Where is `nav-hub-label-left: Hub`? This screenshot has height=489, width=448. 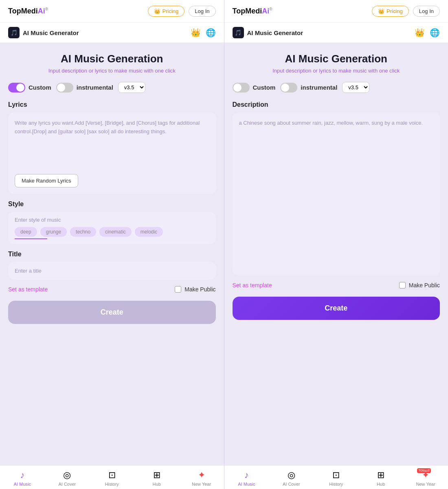 nav-hub-label-left: Hub is located at coordinates (157, 484).